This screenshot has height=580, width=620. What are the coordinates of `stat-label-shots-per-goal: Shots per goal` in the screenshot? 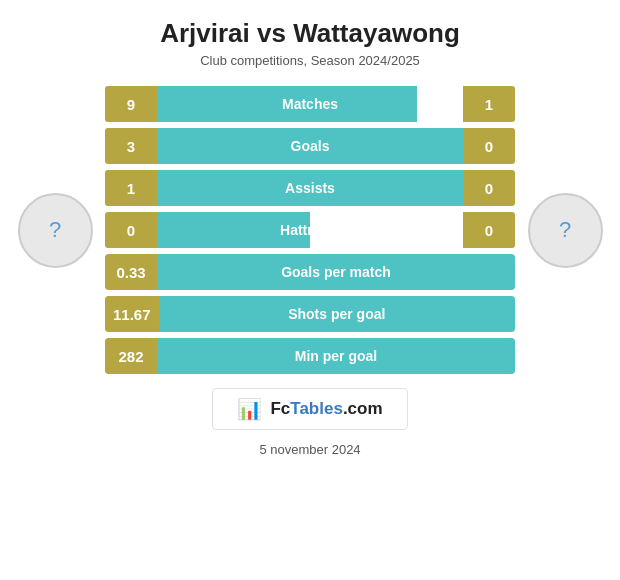 It's located at (337, 314).